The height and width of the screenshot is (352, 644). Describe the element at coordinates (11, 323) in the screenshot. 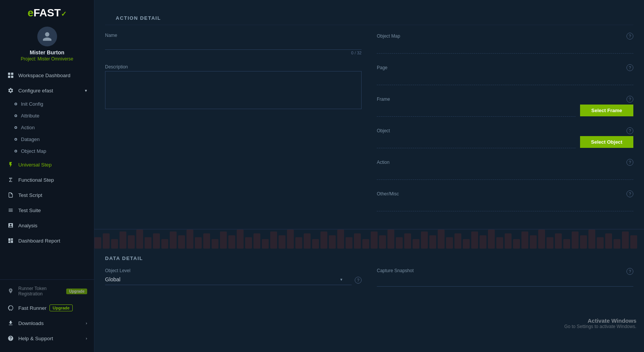

I see `download-icon` at that location.